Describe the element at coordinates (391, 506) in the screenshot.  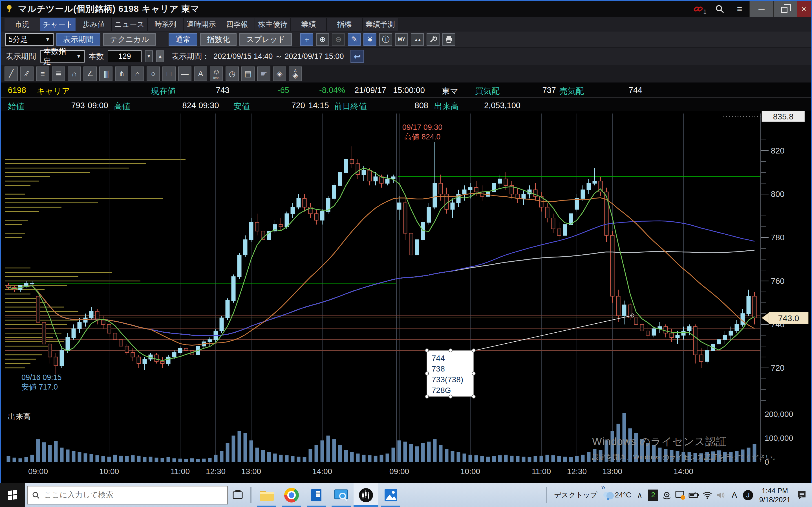
I see `running-indicator` at that location.